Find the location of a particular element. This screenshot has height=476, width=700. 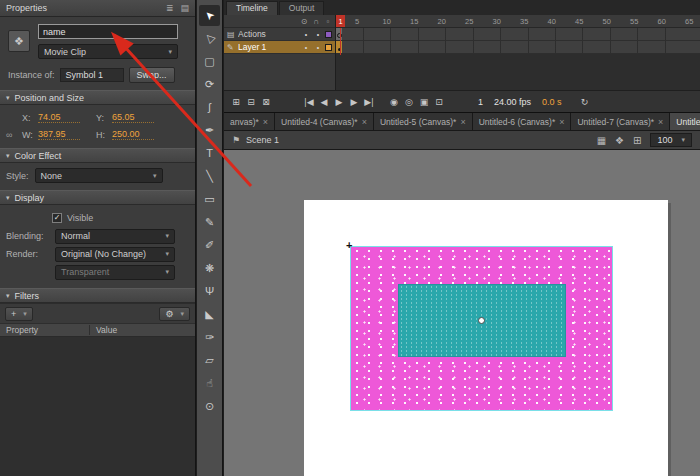

hand-tool: ☝ is located at coordinates (210, 384).